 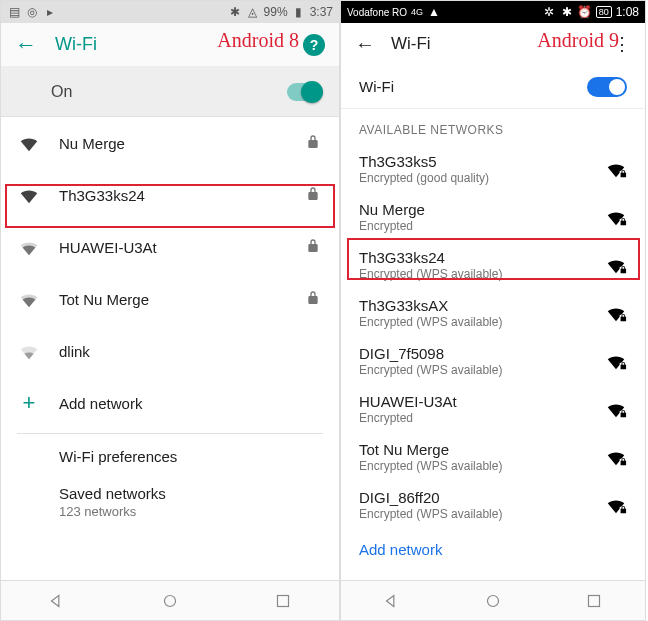 What do you see at coordinates (299, 12) in the screenshot?
I see `battery-icon: ▮` at bounding box center [299, 12].